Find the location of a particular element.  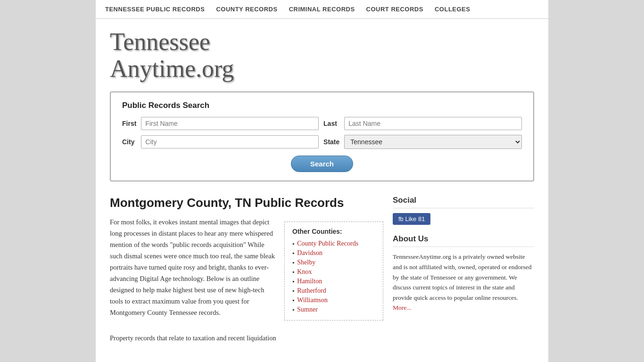

state-label: State is located at coordinates (331, 142).